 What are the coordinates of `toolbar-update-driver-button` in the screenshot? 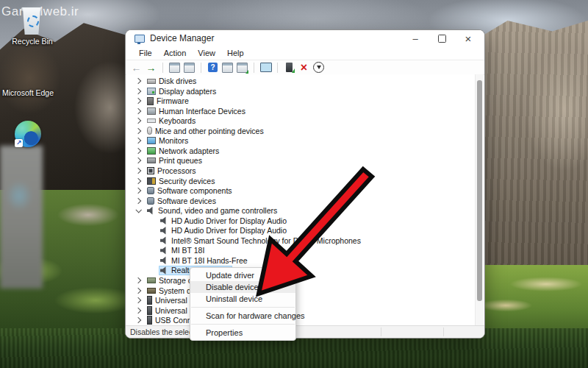 It's located at (290, 68).